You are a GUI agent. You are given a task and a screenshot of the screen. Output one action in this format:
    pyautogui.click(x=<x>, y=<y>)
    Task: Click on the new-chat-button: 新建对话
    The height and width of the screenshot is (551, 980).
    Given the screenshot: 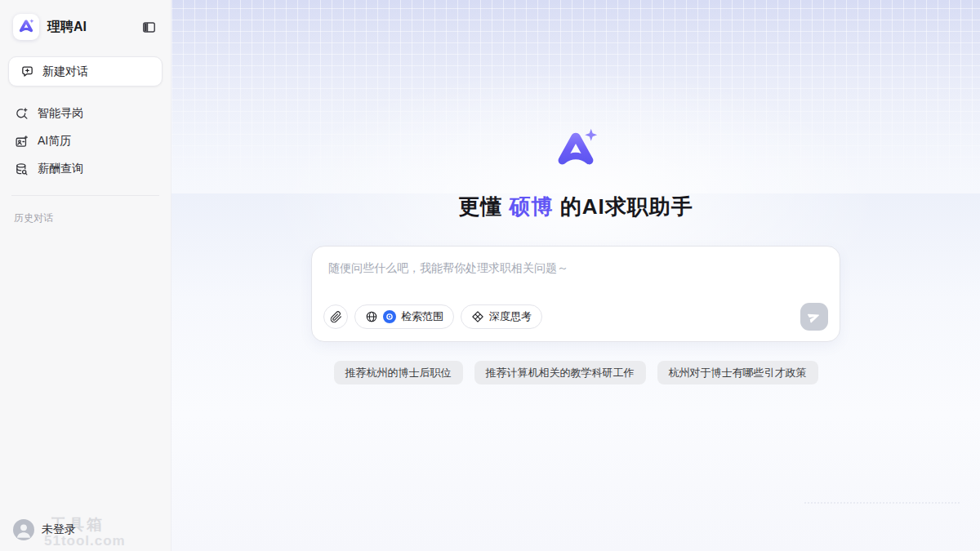 What is the action you would take?
    pyautogui.click(x=85, y=72)
    